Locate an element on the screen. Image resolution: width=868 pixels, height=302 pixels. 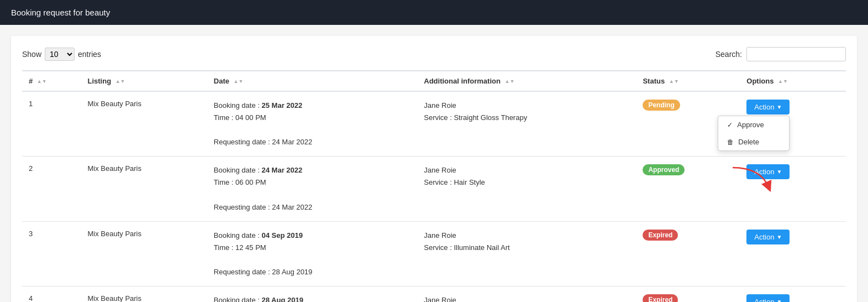
cell-additional-info: Jane RoieService : Illuminate Nail Art is located at coordinates (527, 253).